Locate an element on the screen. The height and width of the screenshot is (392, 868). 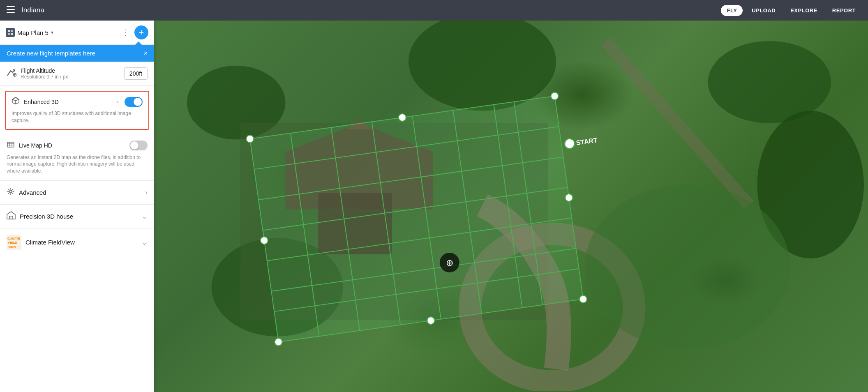
livemap-label: Live Map HD is located at coordinates (74, 145).